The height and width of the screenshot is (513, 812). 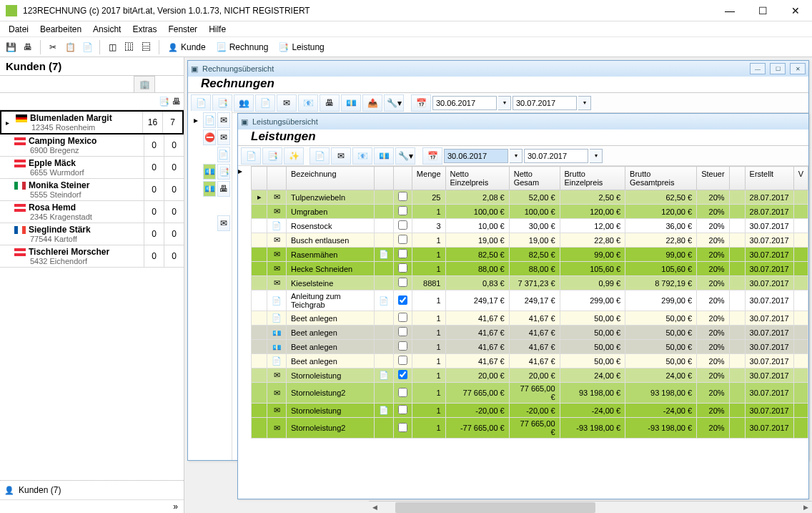 I want to click on menu-extras: Extras, so click(x=144, y=29).